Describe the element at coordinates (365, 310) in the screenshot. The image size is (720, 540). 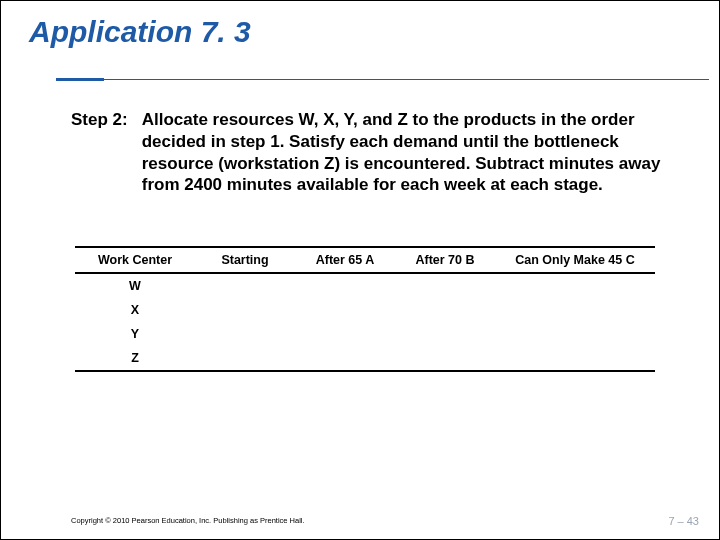
I see `table-row: X` at that location.